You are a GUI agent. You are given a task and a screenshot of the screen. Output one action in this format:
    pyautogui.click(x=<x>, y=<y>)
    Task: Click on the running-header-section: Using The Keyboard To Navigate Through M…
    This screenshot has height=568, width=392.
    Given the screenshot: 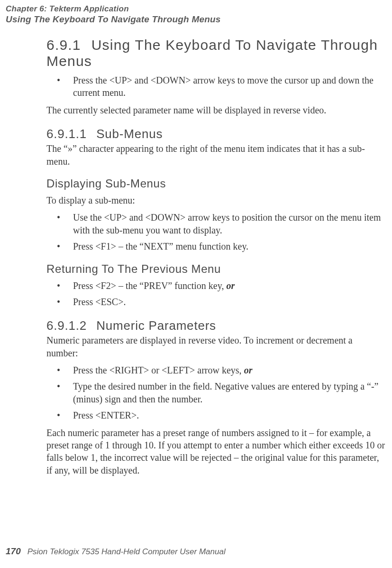 What is the action you would take?
    pyautogui.click(x=113, y=19)
    